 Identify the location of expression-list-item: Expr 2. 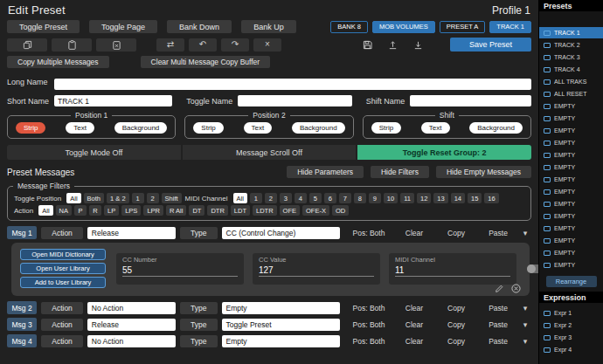
(572, 325).